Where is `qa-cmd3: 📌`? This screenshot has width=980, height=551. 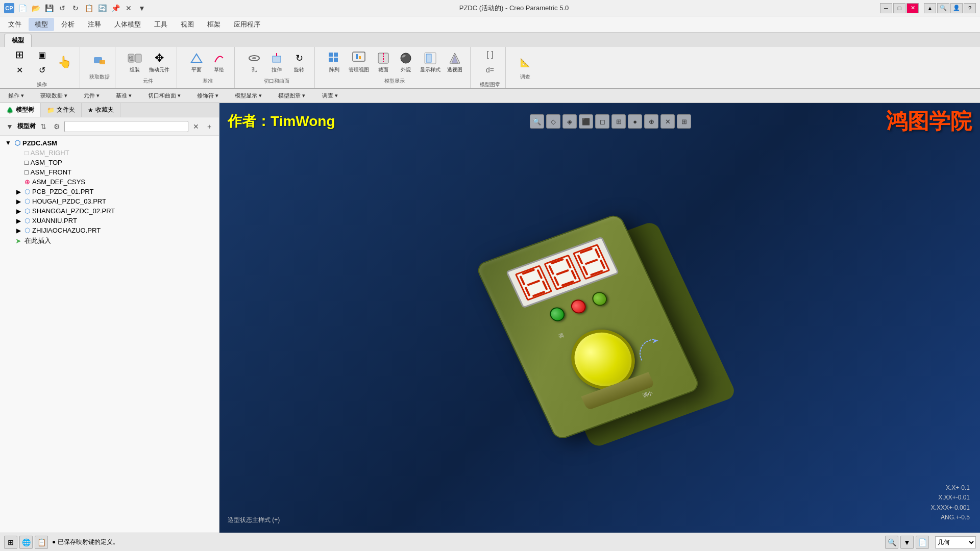 qa-cmd3: 📌 is located at coordinates (115, 8).